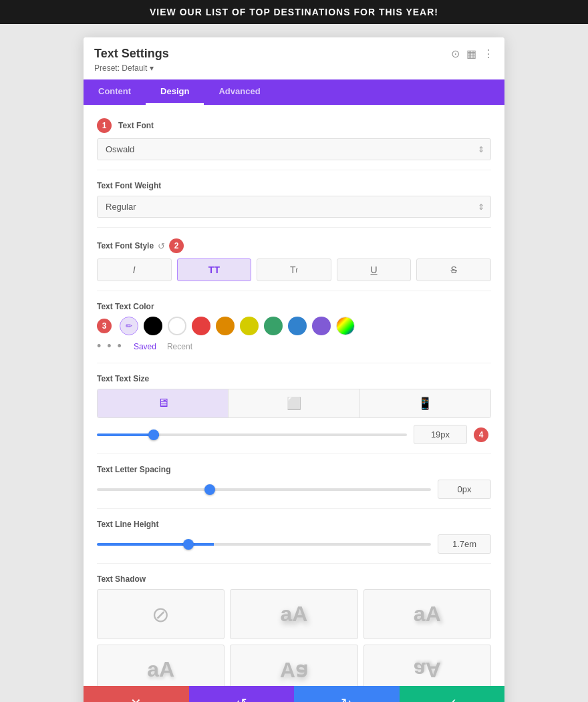 The height and width of the screenshot is (702, 588). What do you see at coordinates (177, 326) in the screenshot?
I see `color-white` at bounding box center [177, 326].